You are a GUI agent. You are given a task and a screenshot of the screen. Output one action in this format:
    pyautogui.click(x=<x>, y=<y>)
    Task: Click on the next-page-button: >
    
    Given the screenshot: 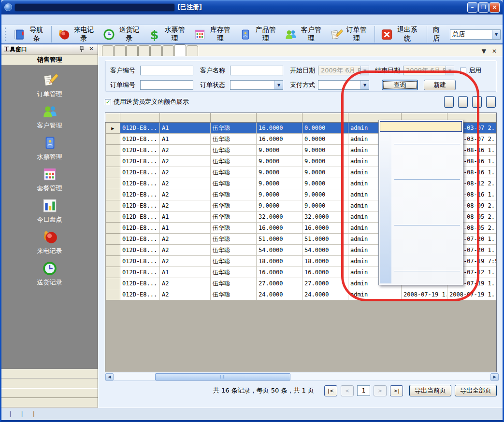 What is the action you would take?
    pyautogui.click(x=380, y=391)
    